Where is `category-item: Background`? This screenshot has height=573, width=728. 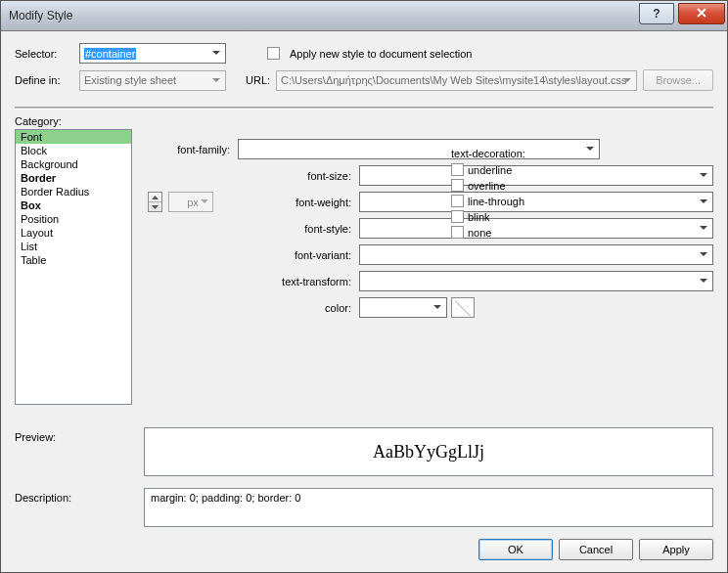 category-item: Background is located at coordinates (73, 164).